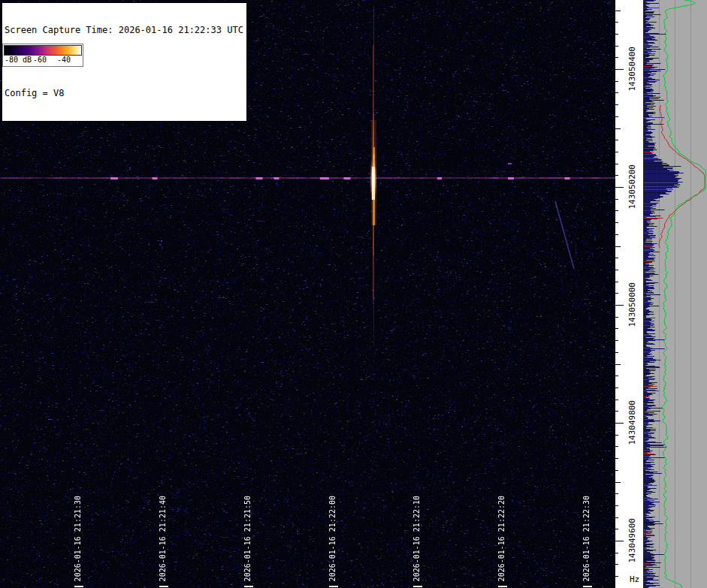 This screenshot has width=707, height=588. I want to click on colorbar-label-max: -40, so click(64, 60).